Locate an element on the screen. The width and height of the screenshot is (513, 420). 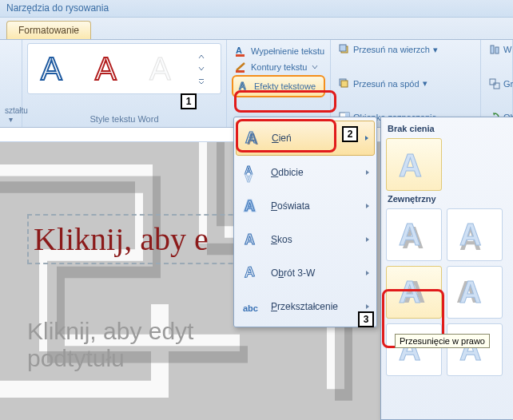
wordart-style-2: A is located at coordinates (111, 69).